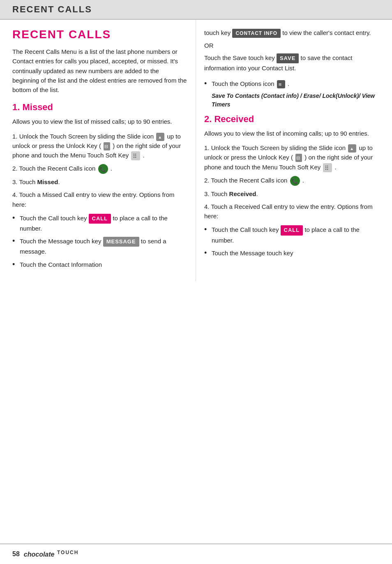 The height and width of the screenshot is (564, 392). Describe the element at coordinates (292, 211) in the screenshot. I see `received-step-4: 4. Touch a Received Call entry to view t…` at that location.